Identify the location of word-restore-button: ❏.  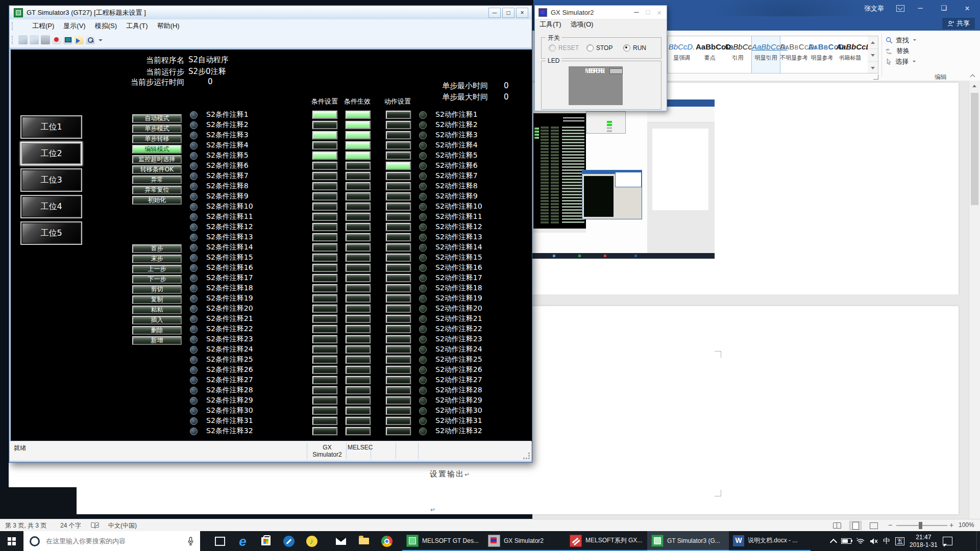
(944, 8).